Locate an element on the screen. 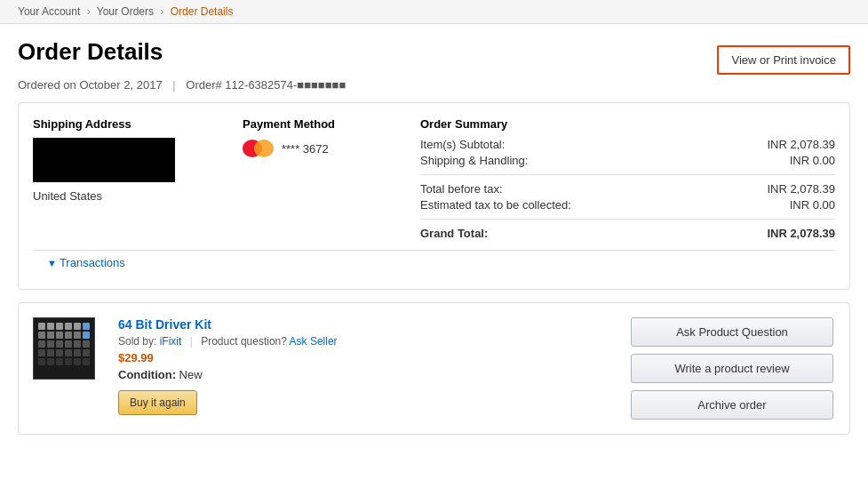 The image size is (868, 480). page-header: Order Details View or Print invoice is located at coordinates (434, 57).